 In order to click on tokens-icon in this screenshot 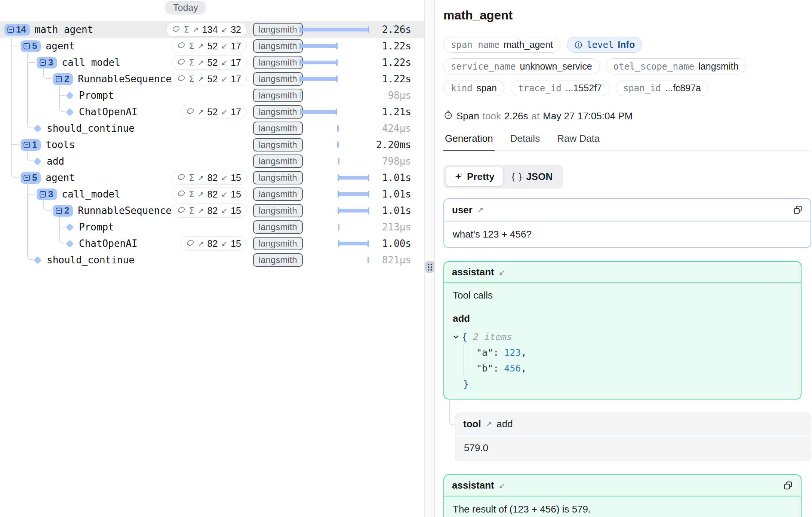, I will do `click(190, 244)`.